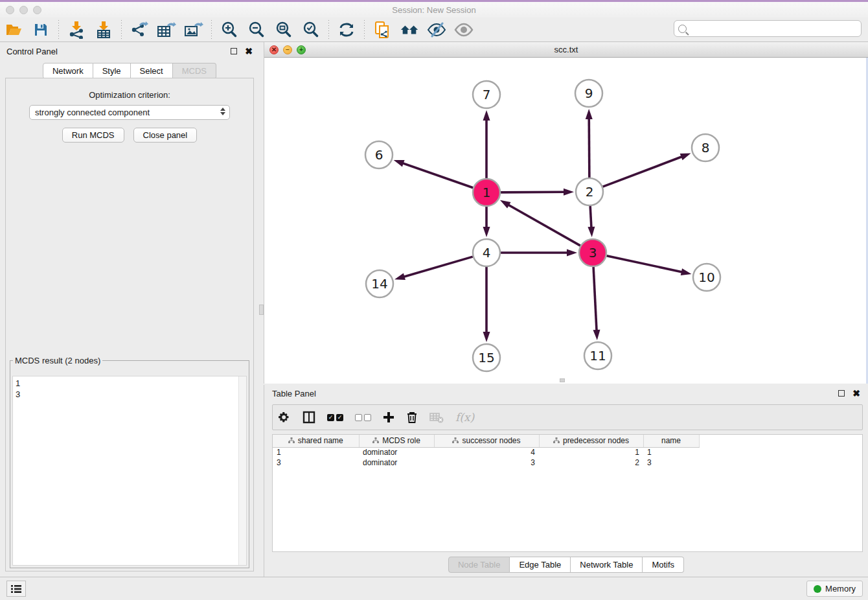 The width and height of the screenshot is (868, 600). Describe the element at coordinates (284, 417) in the screenshot. I see `table-settings-icon` at that location.